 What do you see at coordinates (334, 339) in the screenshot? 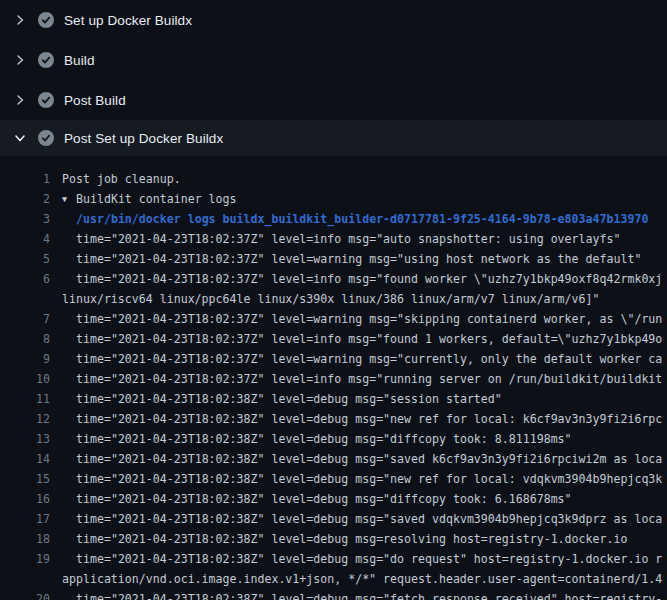
I see `log-line: 8time="2021-04-23T18:02:37Z" level=info …` at bounding box center [334, 339].